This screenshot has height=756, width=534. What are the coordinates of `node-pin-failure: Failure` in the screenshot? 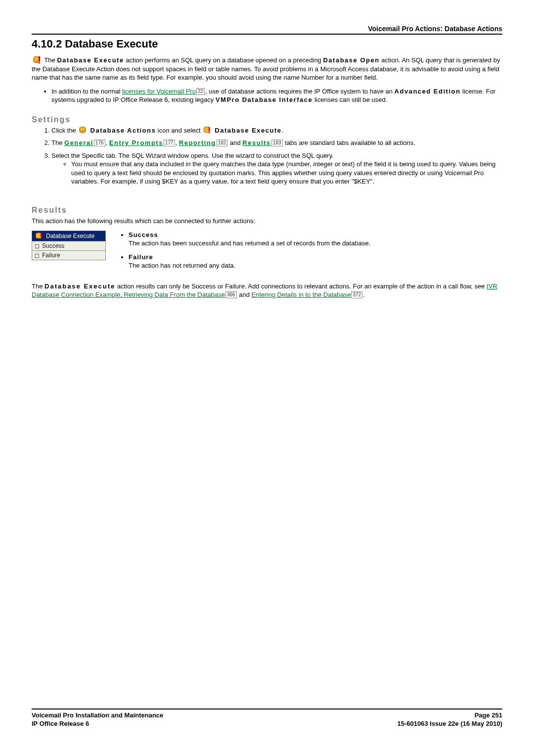 It's located at (69, 255).